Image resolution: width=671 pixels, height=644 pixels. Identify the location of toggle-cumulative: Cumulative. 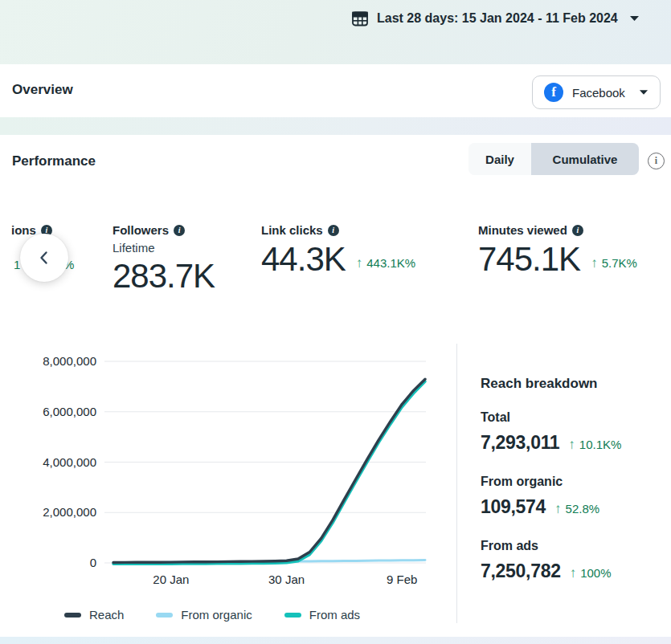
(585, 159).